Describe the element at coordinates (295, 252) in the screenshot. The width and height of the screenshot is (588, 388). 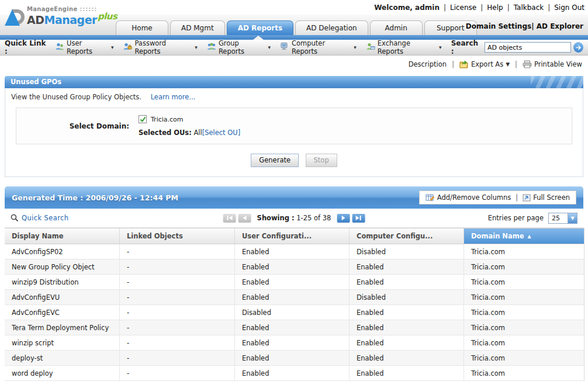
I see `table-row: AdvConfigSP02-EnabledDisabledTricia.com` at that location.